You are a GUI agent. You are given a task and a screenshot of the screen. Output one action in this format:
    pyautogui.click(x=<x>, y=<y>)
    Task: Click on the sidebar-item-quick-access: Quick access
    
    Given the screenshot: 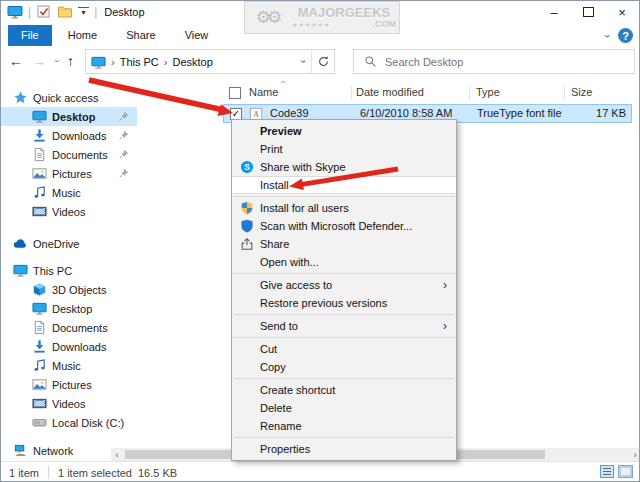 What is the action you would take?
    pyautogui.click(x=69, y=98)
    